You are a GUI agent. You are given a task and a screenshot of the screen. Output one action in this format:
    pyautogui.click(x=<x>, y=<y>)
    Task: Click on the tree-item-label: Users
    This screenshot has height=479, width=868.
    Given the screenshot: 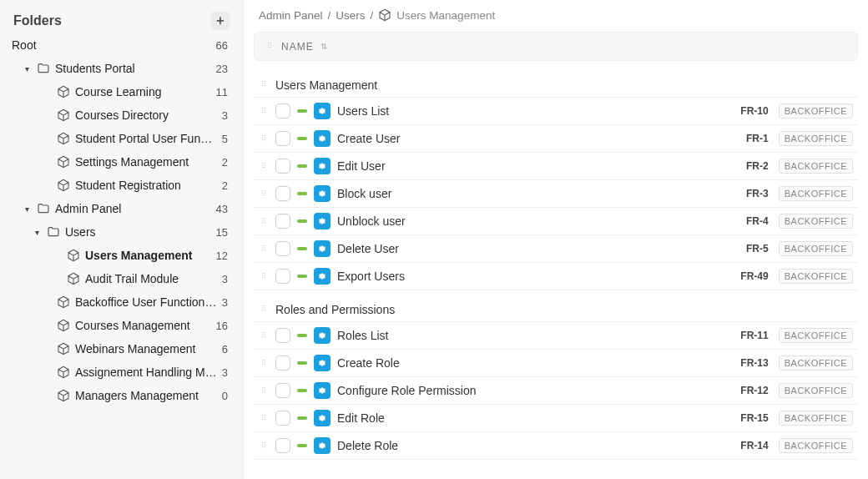 What is the action you would take?
    pyautogui.click(x=139, y=232)
    